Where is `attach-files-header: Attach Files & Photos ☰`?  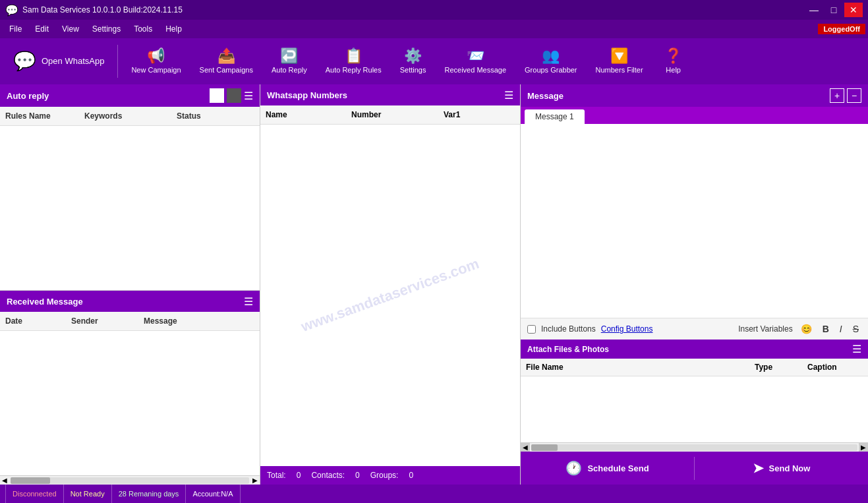 attach-files-header: Attach Files & Photos ☰ is located at coordinates (695, 349).